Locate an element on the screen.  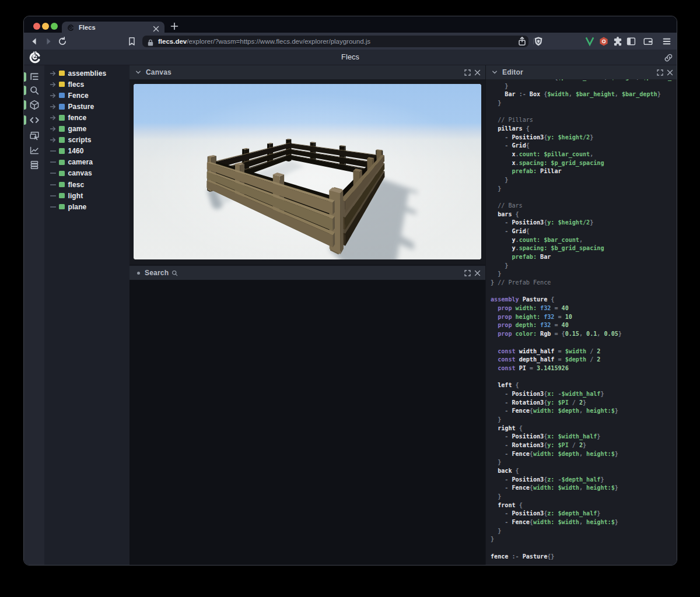
tree-item-label: Fence is located at coordinates (78, 96).